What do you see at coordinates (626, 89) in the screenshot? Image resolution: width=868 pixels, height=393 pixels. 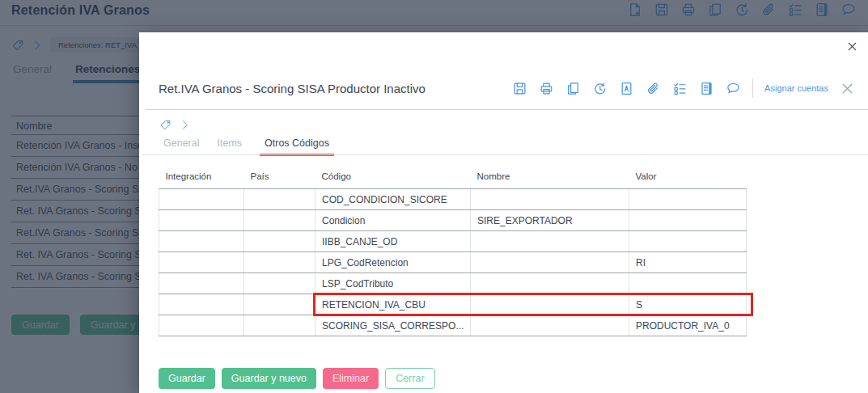 I see `document-a-icon` at bounding box center [626, 89].